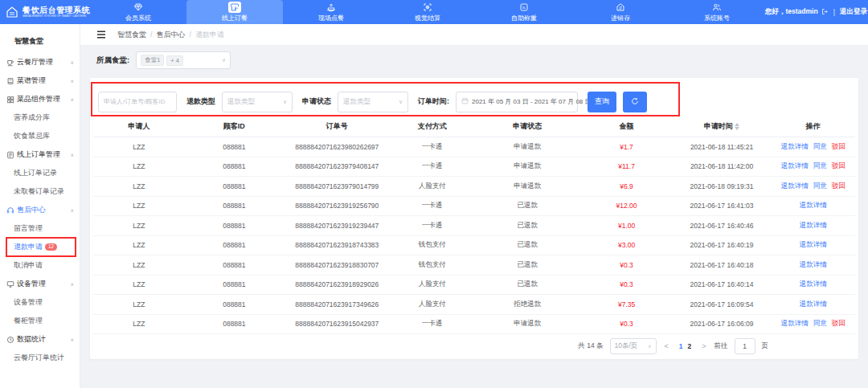  What do you see at coordinates (40, 191) in the screenshot?
I see `sidebar-item-unclaimed-meal-records: 未取餐订单记录` at bounding box center [40, 191].